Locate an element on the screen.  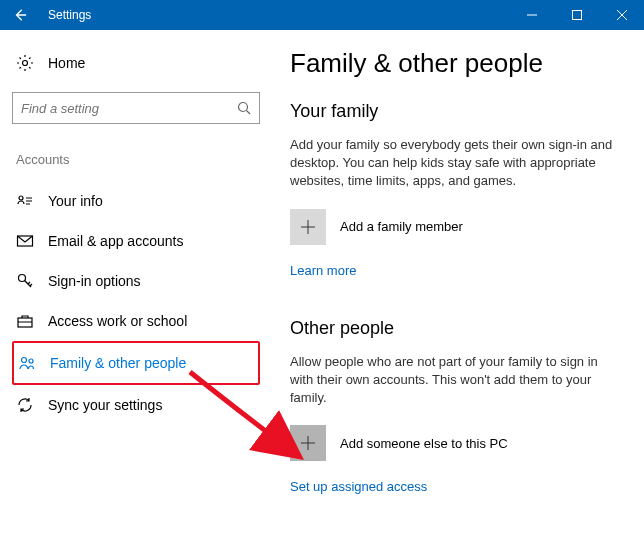
family-heading: Your family is located at coordinates (457, 112).